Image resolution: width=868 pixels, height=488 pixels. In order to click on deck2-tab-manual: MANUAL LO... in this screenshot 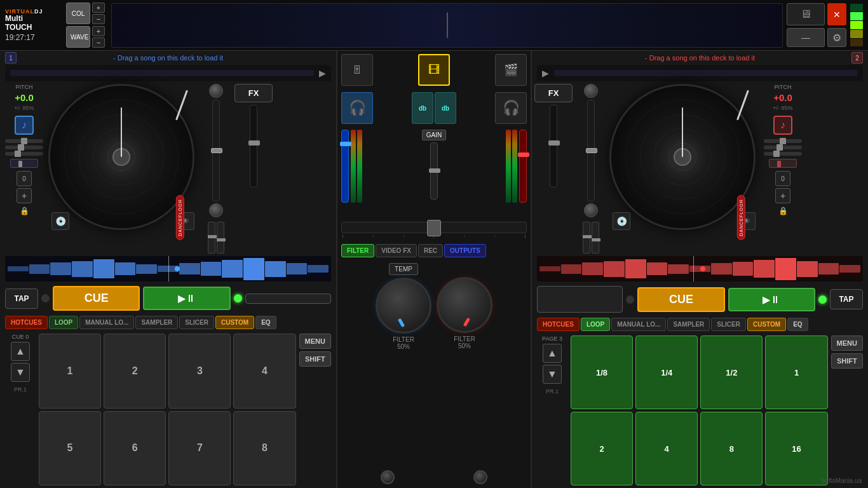, I will do `click(639, 324)`.